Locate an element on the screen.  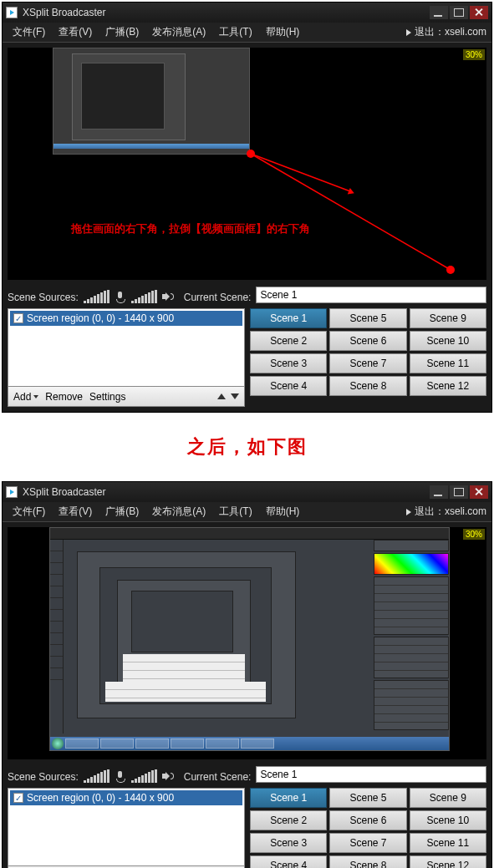
move-up-button is located at coordinates (222, 396).